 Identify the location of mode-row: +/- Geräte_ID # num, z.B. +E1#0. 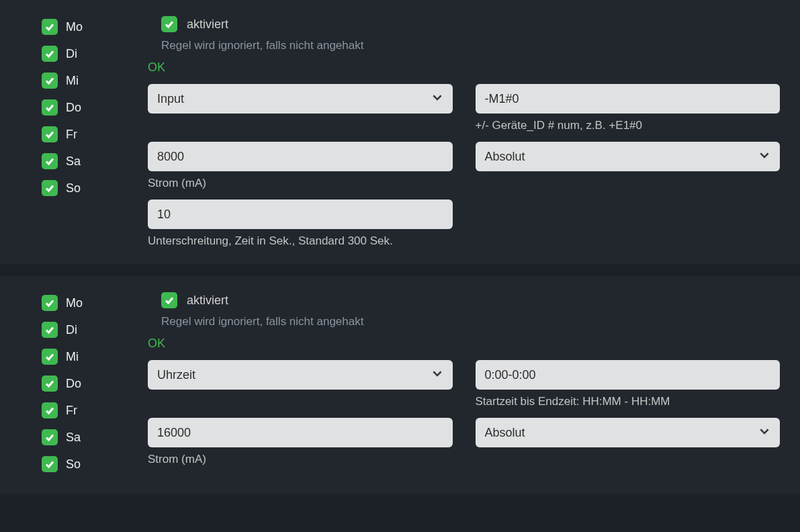
(463, 108).